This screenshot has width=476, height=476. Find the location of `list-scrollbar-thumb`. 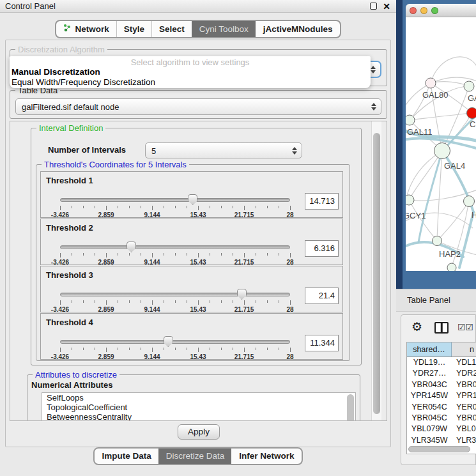

list-scrollbar-thumb is located at coordinates (350, 408).